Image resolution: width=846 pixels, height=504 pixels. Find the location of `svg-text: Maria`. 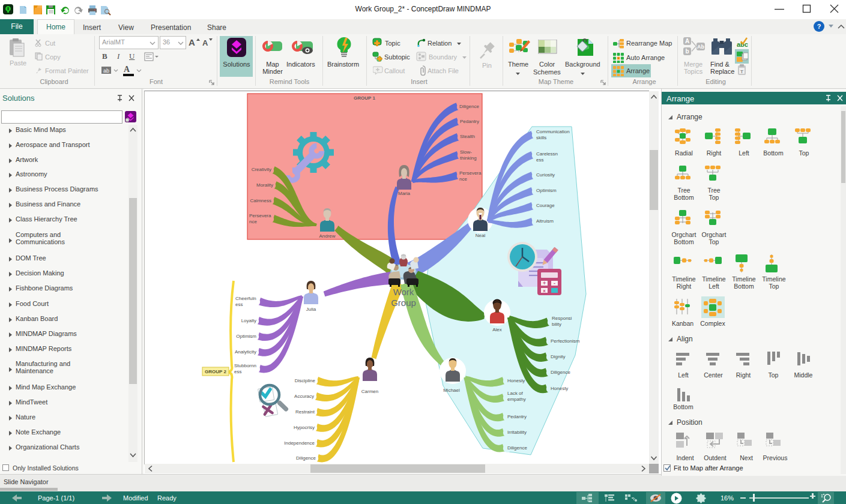

svg-text: Maria is located at coordinates (405, 193).